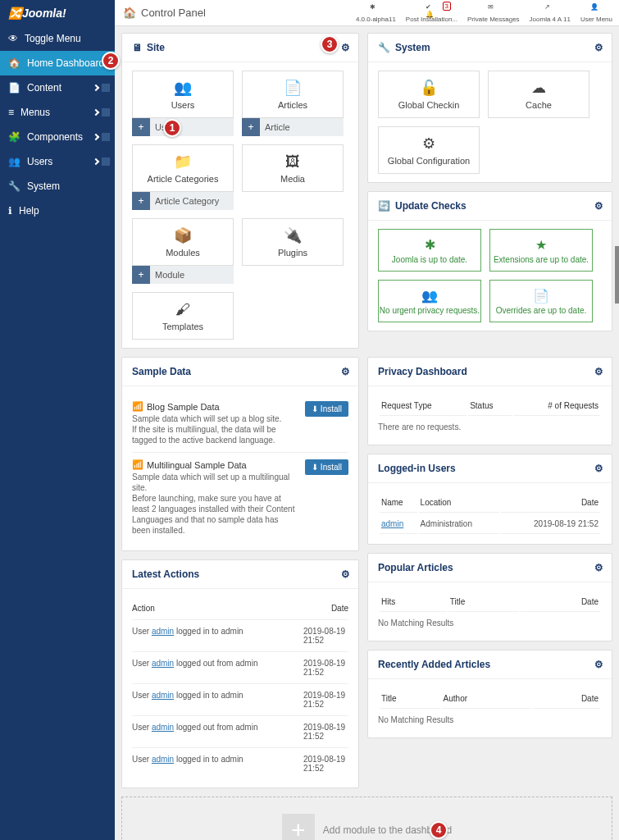 Image resolution: width=619 pixels, height=840 pixels. Describe the element at coordinates (57, 13) in the screenshot. I see `brand-logo: 🔀 Joomla!` at that location.